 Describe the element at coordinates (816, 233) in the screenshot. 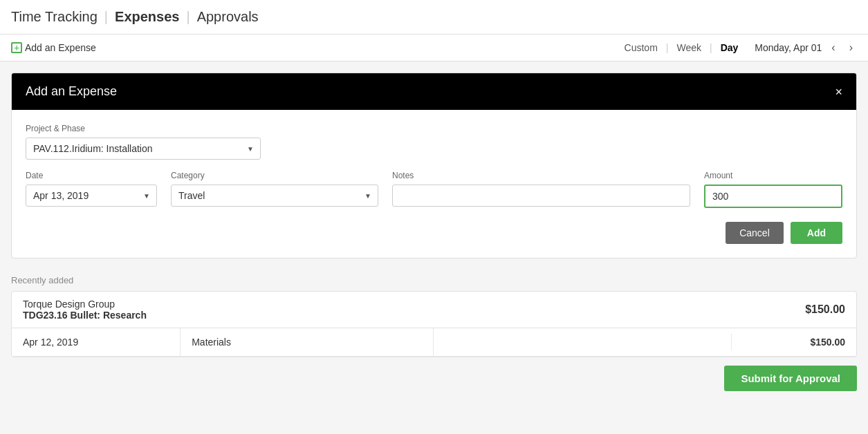

I see `add-button: Add` at that location.